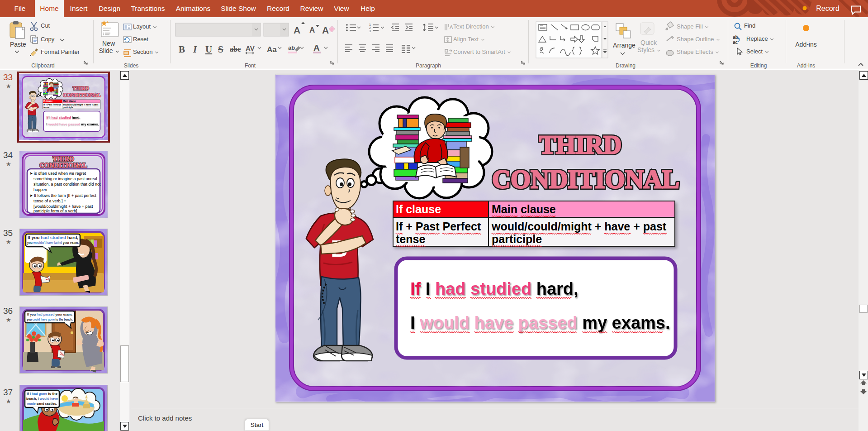 The image size is (868, 431). Describe the element at coordinates (735, 43) in the screenshot. I see `svg-text: ac` at that location.